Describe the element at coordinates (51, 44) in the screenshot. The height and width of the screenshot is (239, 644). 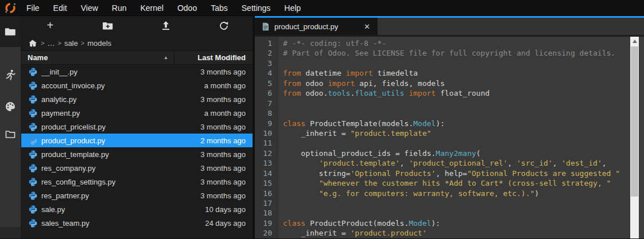
I see `breadcrumb-segment: …` at that location.